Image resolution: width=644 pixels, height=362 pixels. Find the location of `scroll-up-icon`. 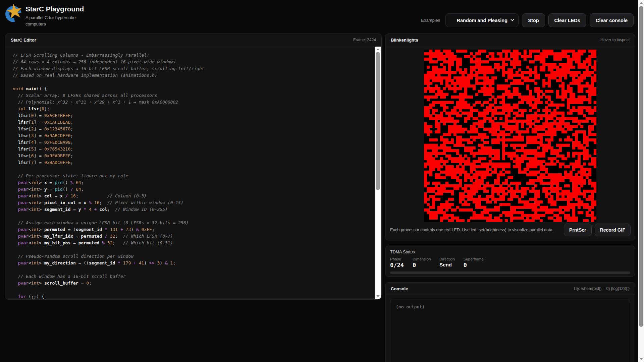

scroll-up-icon is located at coordinates (378, 49).